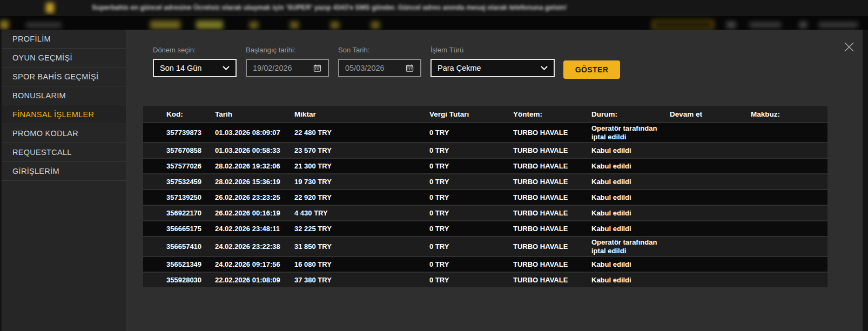  What do you see at coordinates (255, 166) in the screenshot?
I see `cell-tarih: 28.02.2026 19:32:06` at bounding box center [255, 166].